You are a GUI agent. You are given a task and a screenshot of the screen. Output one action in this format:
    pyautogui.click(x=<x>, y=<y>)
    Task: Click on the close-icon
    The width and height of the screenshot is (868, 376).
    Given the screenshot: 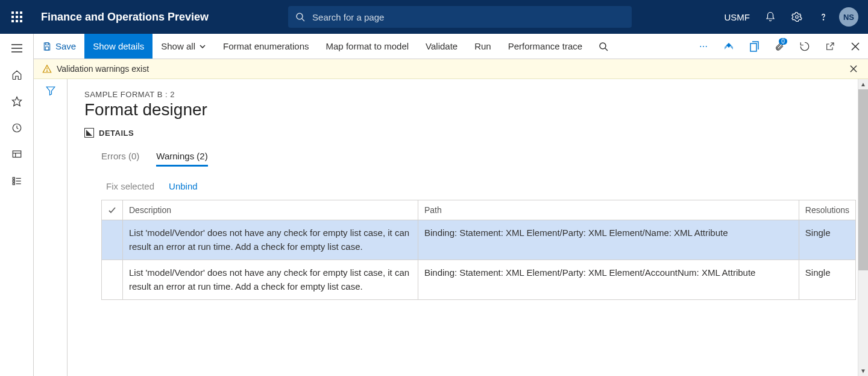 What is the action you would take?
    pyautogui.click(x=855, y=46)
    